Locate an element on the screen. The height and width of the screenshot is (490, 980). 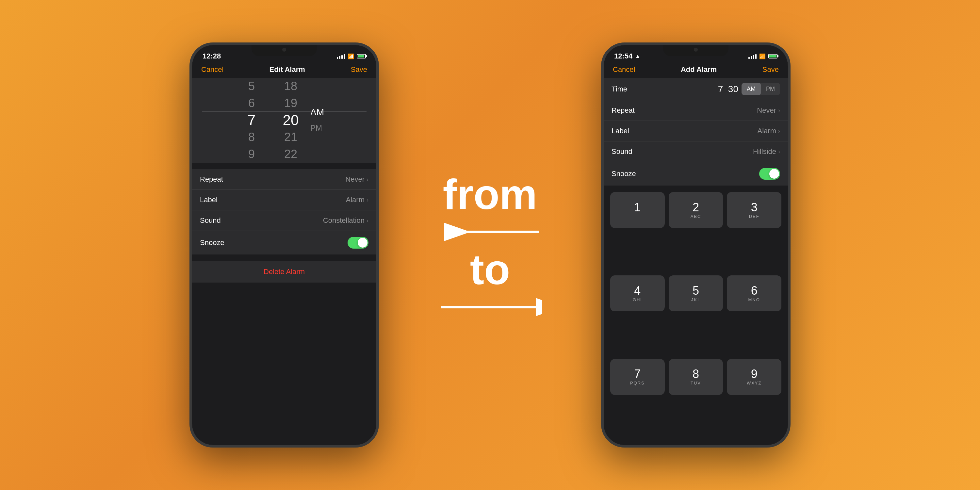
right-label-chevron: › is located at coordinates (779, 131).